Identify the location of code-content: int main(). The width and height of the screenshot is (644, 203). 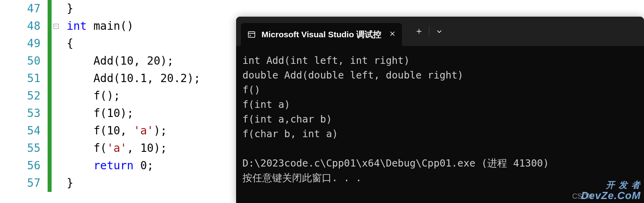
(100, 26).